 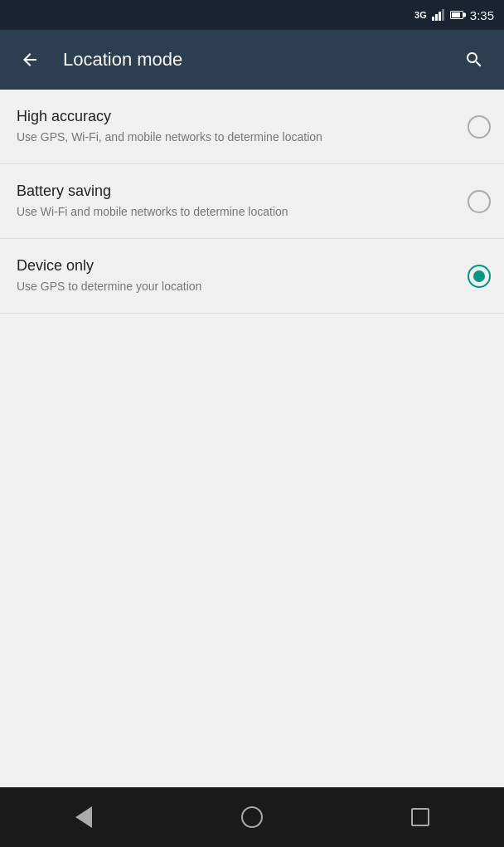 What do you see at coordinates (457, 15) in the screenshot?
I see `battery-icon` at bounding box center [457, 15].